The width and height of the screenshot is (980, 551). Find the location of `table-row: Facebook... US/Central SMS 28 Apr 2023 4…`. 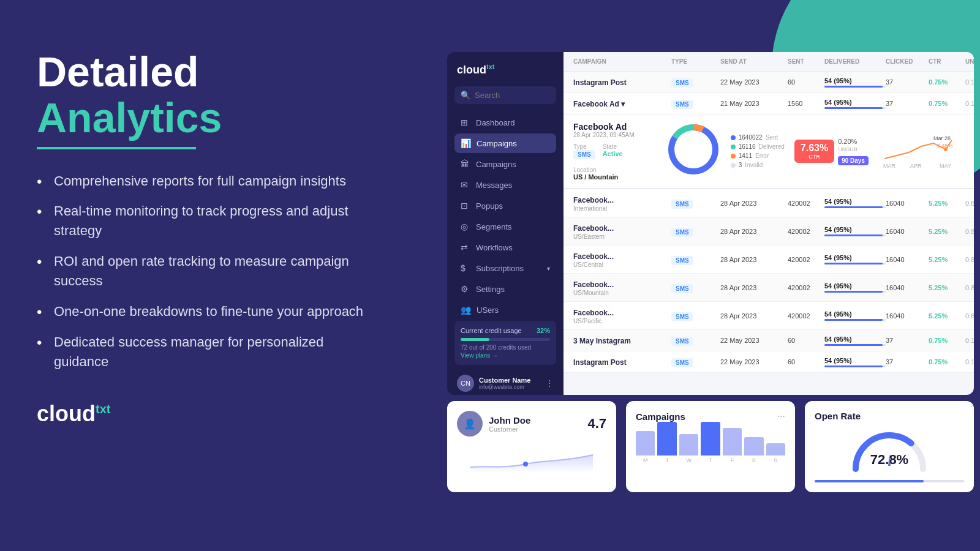

table-row: Facebook... US/Central SMS 28 Apr 2023 4… is located at coordinates (769, 260).